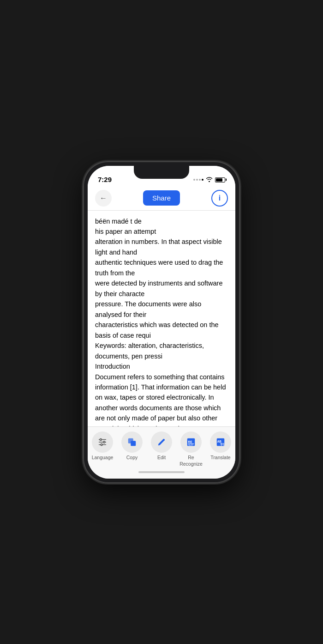 The image size is (323, 644). I want to click on info-button: i, so click(220, 198).